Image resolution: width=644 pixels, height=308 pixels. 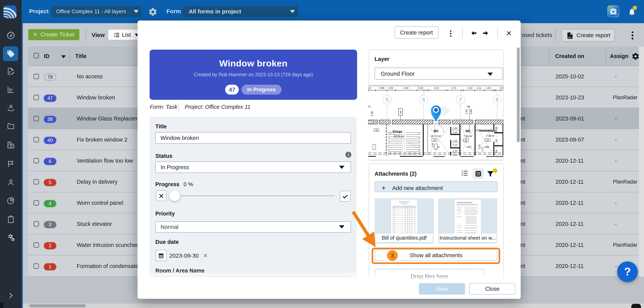 What do you see at coordinates (370, 88) in the screenshot?
I see `svg-text: 02` at bounding box center [370, 88].